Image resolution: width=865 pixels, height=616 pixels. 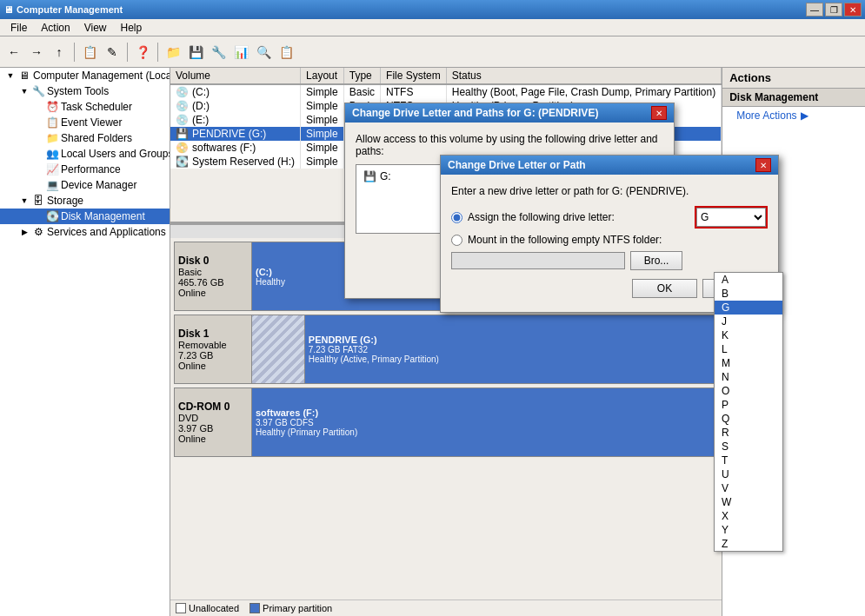 What do you see at coordinates (90, 52) in the screenshot?
I see `toolbar-show-hide: 📋` at bounding box center [90, 52].